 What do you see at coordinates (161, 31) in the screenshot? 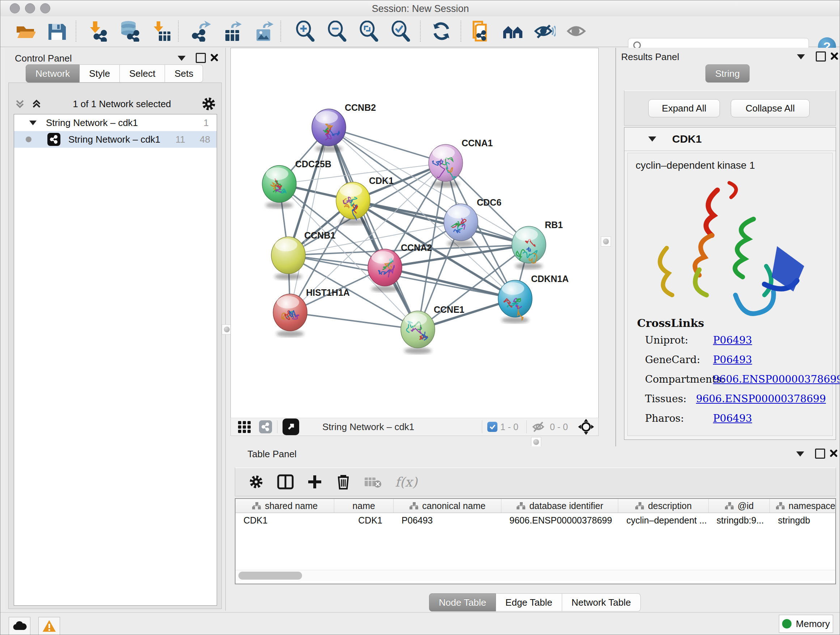
I see `import-table-from-file-icon` at bounding box center [161, 31].